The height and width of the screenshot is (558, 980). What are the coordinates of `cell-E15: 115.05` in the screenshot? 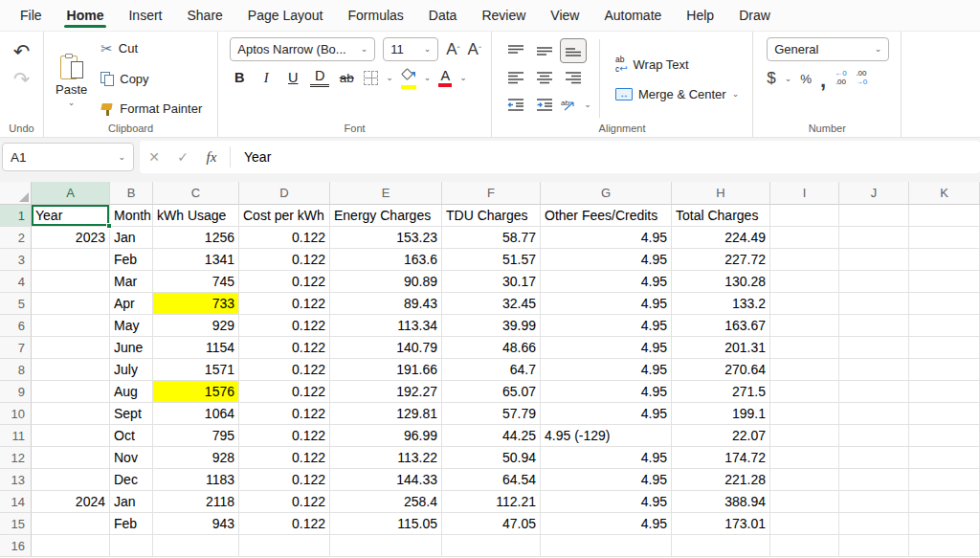 It's located at (387, 525).